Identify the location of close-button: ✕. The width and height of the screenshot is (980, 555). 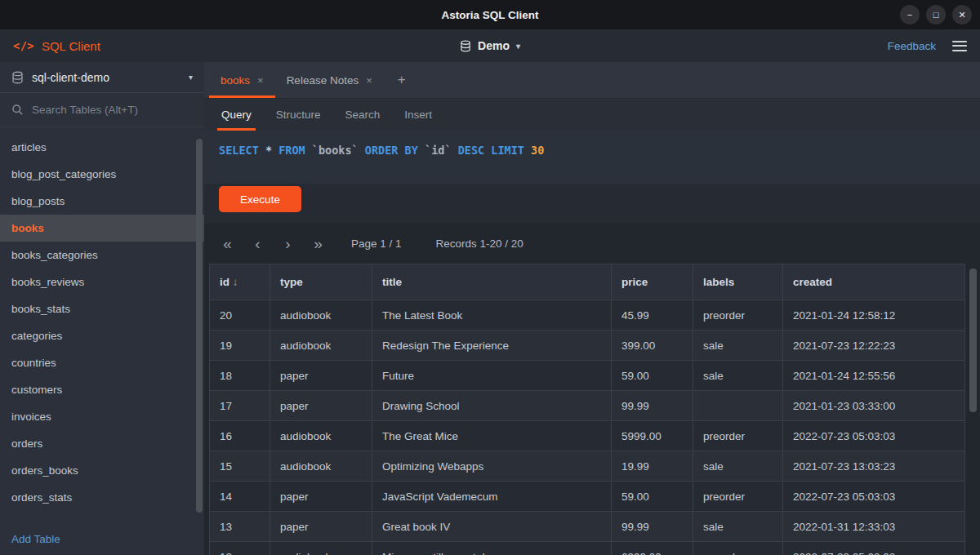
(962, 15).